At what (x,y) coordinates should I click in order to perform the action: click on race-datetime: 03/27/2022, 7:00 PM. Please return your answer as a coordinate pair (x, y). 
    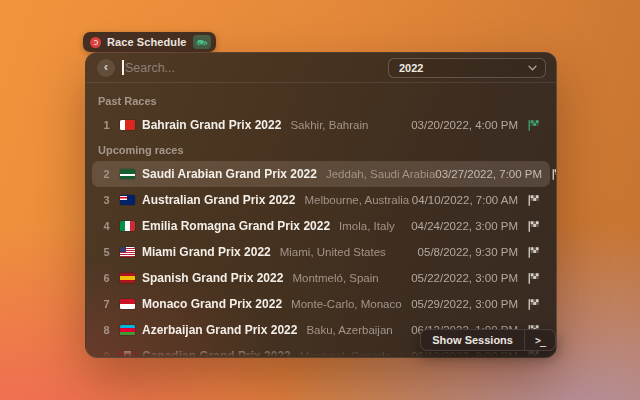
    Looking at the image, I should click on (488, 174).